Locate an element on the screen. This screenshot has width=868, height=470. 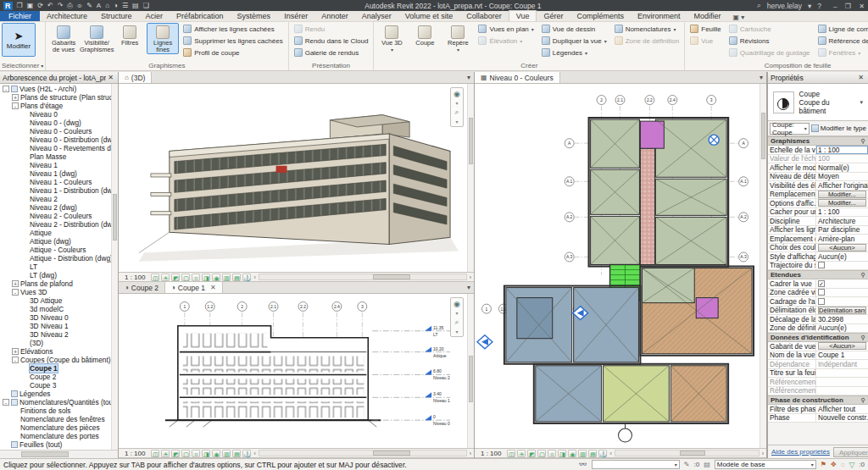
show-hidden-lines-button: Afficher les lignes cachées is located at coordinates (233, 29).